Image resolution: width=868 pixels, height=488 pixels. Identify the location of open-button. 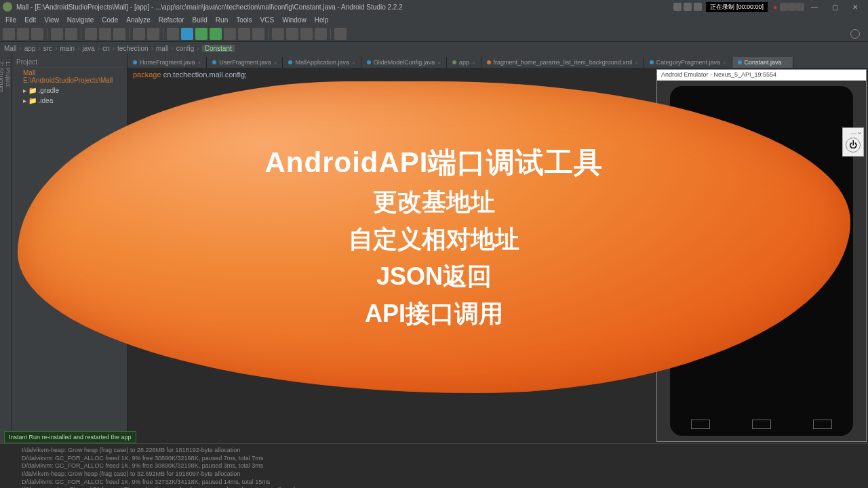
(9, 34).